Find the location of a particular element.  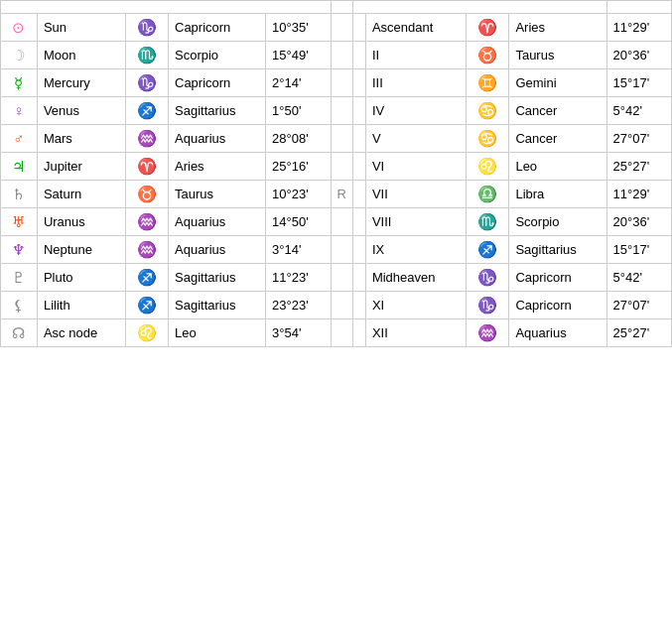

zodiac-header is located at coordinates (167, 8).